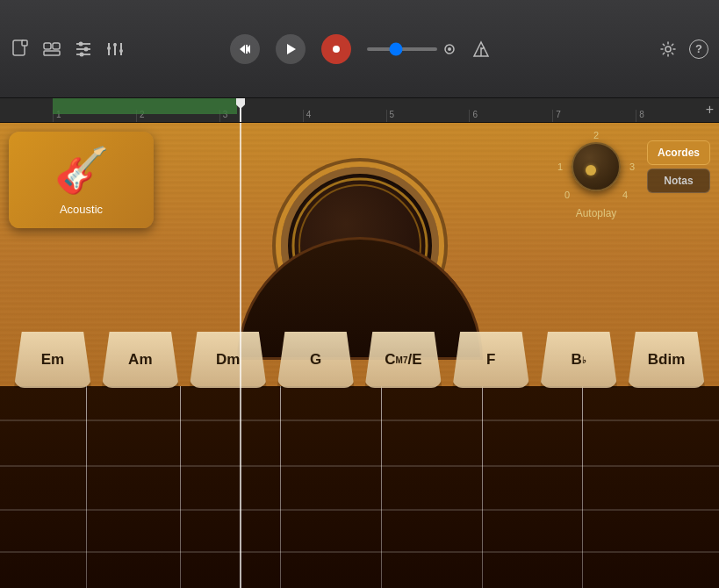 The height and width of the screenshot is (588, 719). Describe the element at coordinates (491, 360) in the screenshot. I see `chord-button-f: F` at that location.